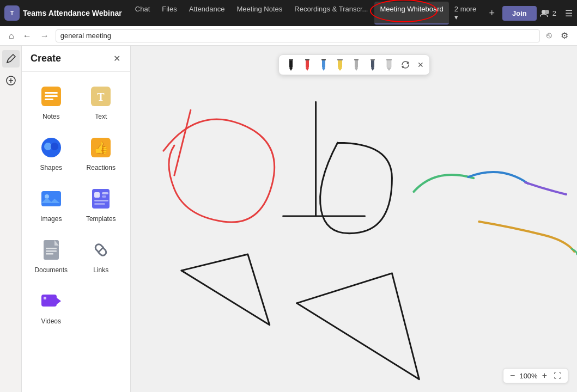 This screenshot has width=577, height=392. I want to click on shapes-label: Shapes, so click(51, 168).